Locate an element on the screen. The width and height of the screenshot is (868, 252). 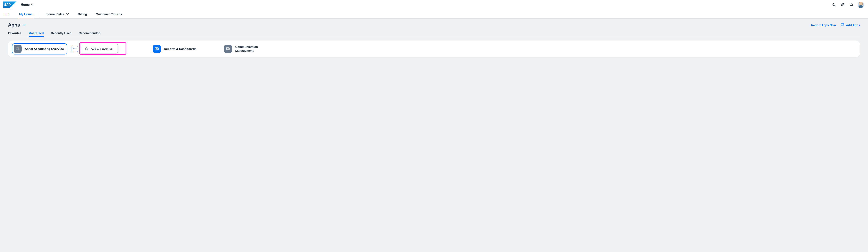
app-tile-asset-accounting: Asset Accounting Overview is located at coordinates (40, 49).